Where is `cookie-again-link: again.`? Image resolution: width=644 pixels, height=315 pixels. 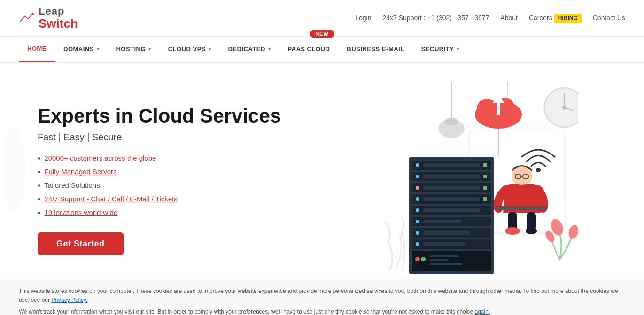
cookie-again-link: again. is located at coordinates (482, 312).